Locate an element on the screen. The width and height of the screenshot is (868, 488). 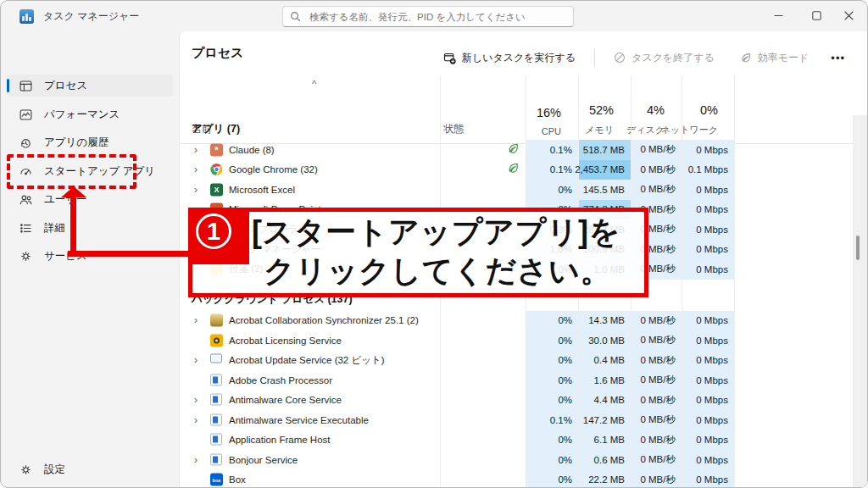
table-row: Adobe Crash Processor0%1.6 MB0 MB/秒0 Mbp… is located at coordinates (461, 380).